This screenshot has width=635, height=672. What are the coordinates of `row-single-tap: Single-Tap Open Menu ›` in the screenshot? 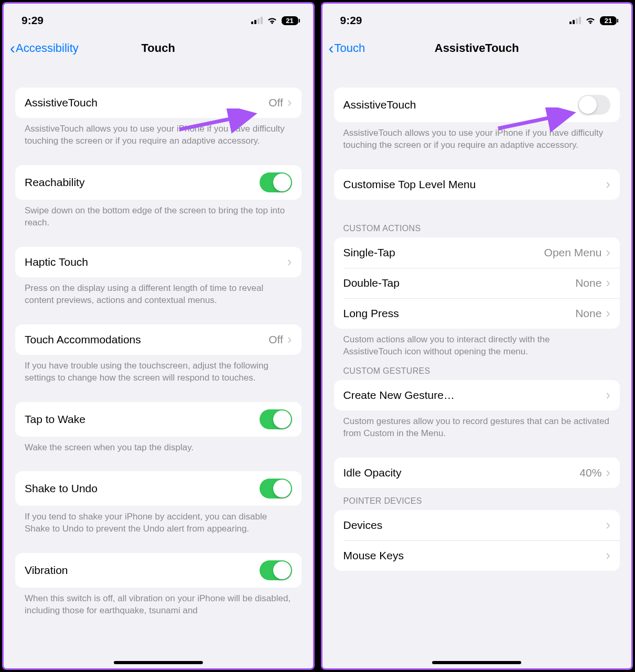 It's located at (477, 253).